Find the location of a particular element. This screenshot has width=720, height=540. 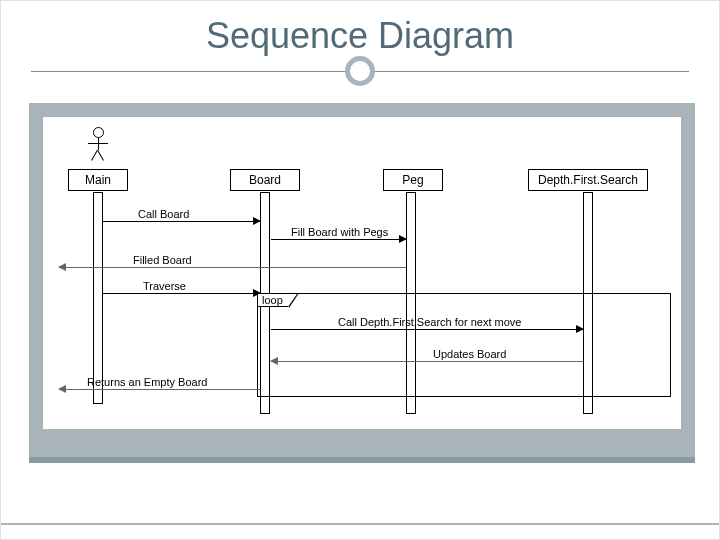

label-call-dfs: Call Depth.First.Search for next move is located at coordinates (430, 322).